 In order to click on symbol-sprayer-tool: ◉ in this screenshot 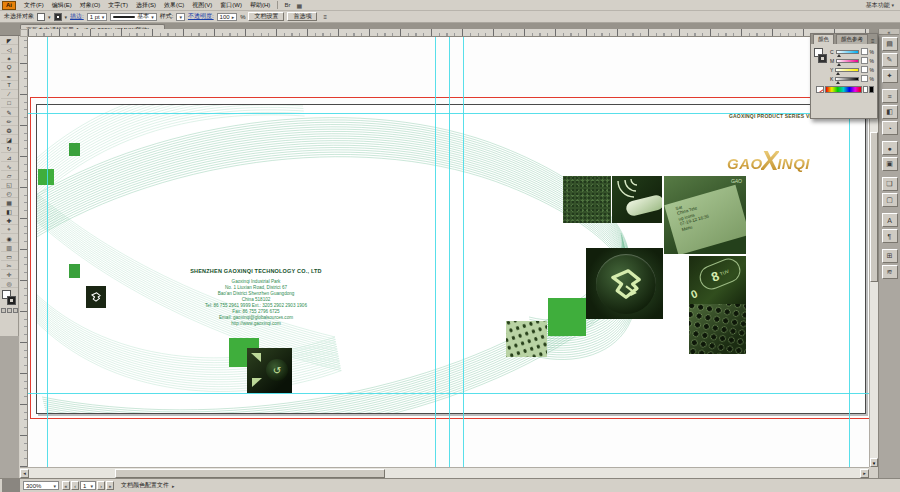, I will do `click(10, 238)`.